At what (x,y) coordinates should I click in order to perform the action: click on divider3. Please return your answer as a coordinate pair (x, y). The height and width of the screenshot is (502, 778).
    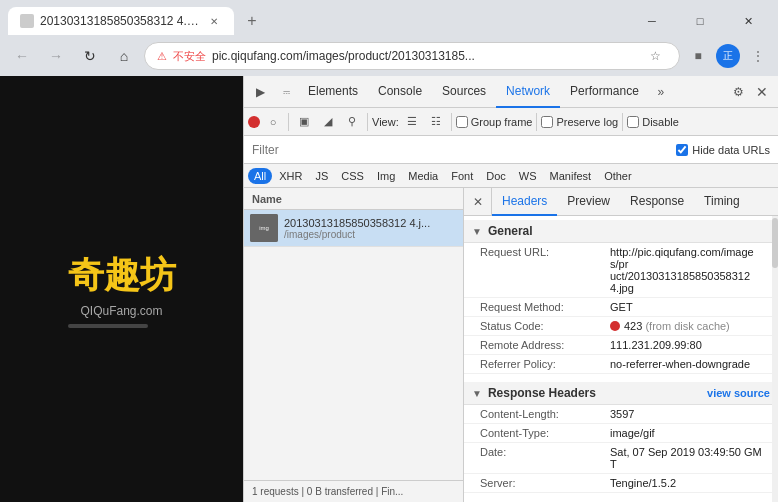
    Looking at the image, I should click on (452, 122).